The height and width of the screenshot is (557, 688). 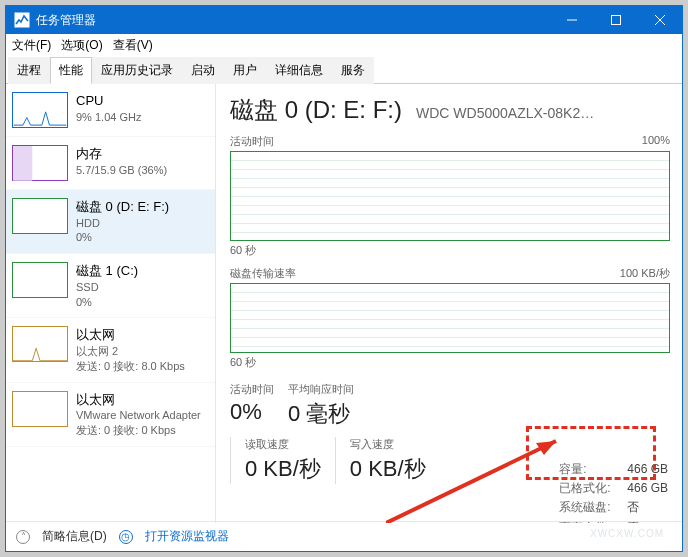 I want to click on disk-heading: 磁盘 0 (D: E: F:), so click(x=316, y=110).